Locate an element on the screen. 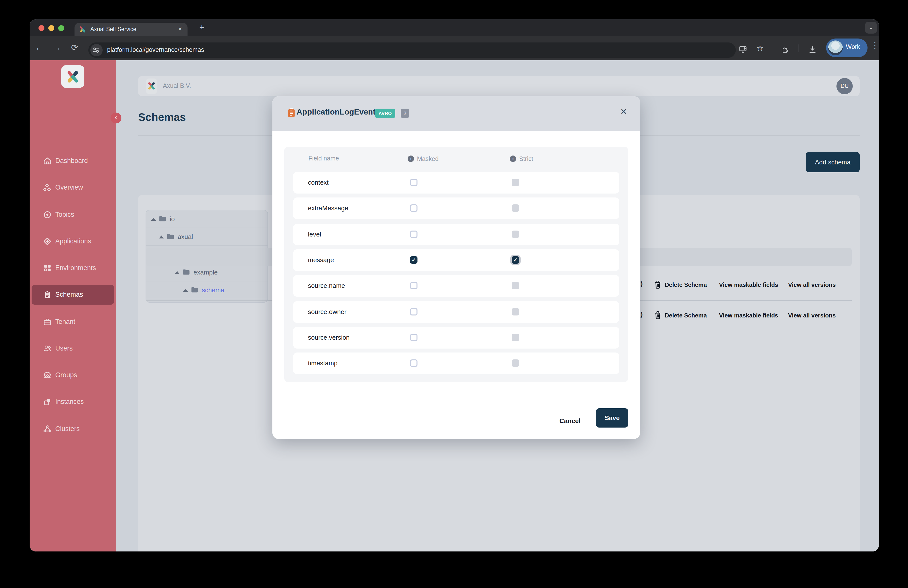 This screenshot has width=908, height=588. sidebar-item-topics: Topics is located at coordinates (73, 215).